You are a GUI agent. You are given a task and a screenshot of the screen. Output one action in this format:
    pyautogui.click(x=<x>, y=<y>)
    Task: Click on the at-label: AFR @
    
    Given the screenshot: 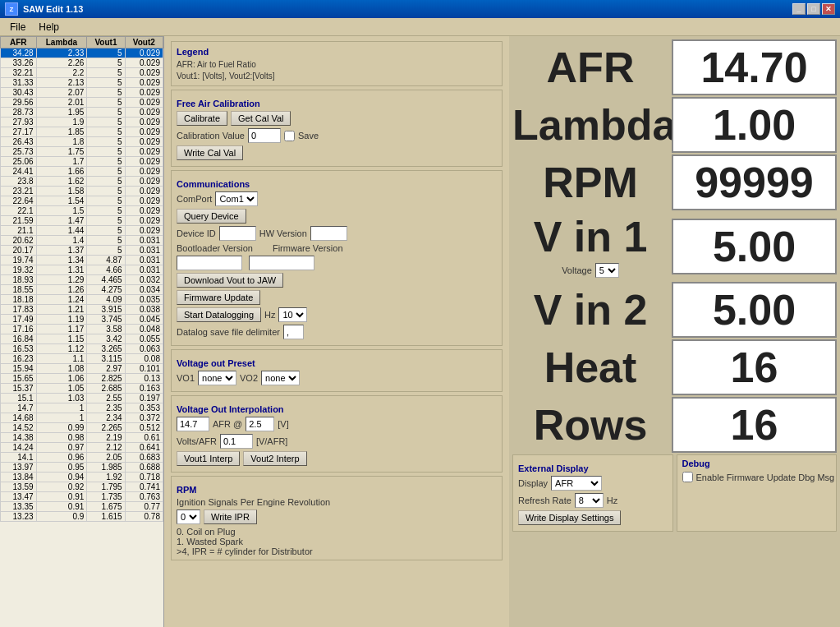 What is the action you would take?
    pyautogui.click(x=227, y=424)
    